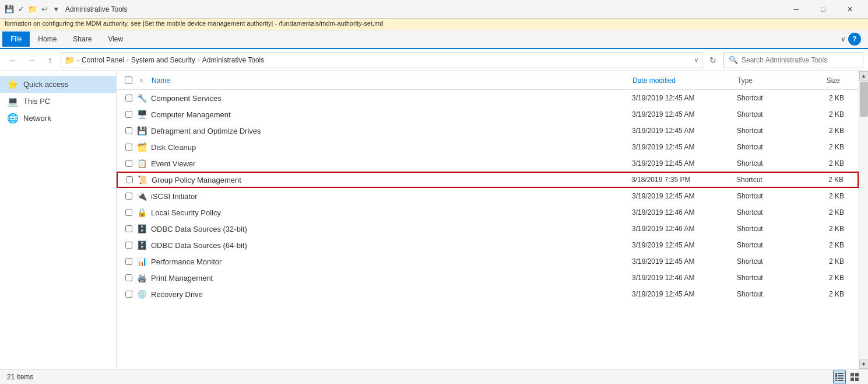 This screenshot has height=384, width=868. Describe the element at coordinates (20, 377) in the screenshot. I see `item-count: 21 items` at that location.